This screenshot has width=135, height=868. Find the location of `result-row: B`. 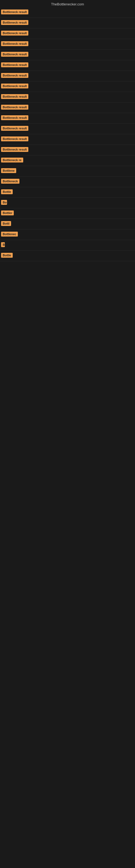

result-row: B is located at coordinates (68, 245).